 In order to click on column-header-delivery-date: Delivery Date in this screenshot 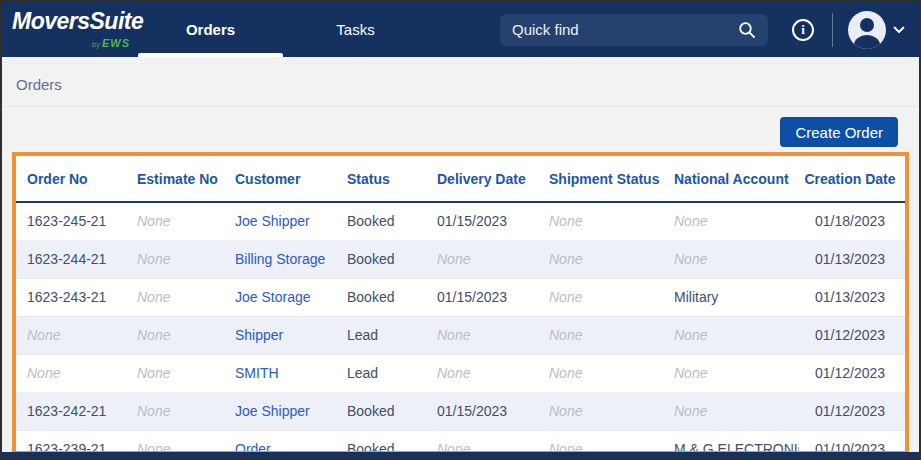, I will do `click(482, 179)`.